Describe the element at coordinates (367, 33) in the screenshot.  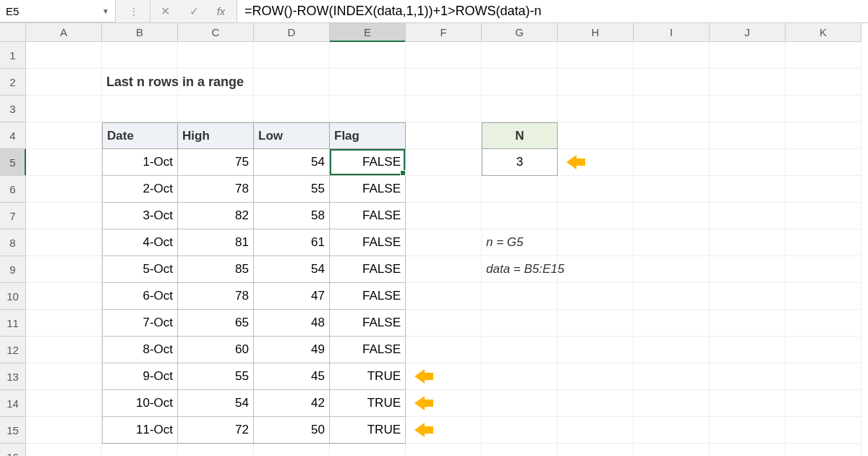
I see `column-header-E: E` at that location.